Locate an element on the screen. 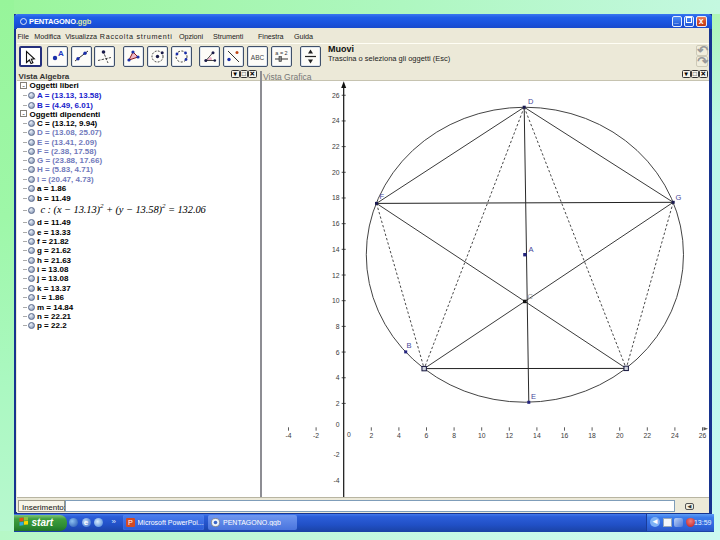 This screenshot has width=720, height=540. svg-text: B is located at coordinates (408, 344).